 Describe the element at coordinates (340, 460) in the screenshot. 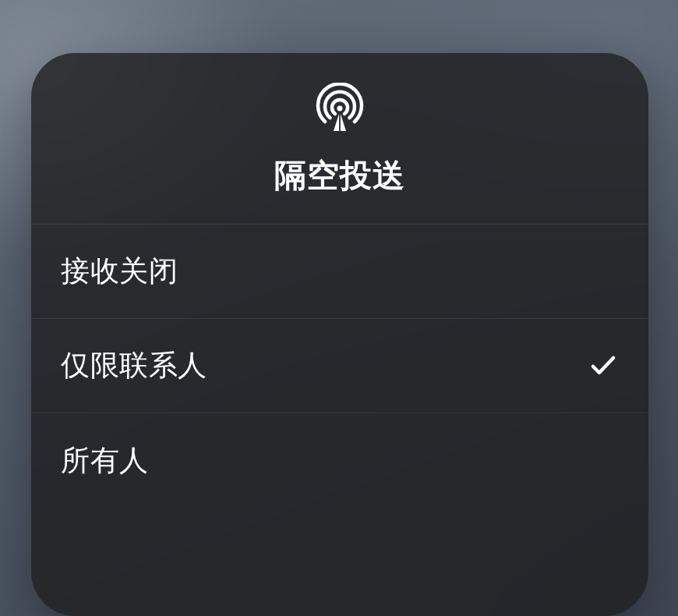

I see `option-everyone: 所有人` at that location.